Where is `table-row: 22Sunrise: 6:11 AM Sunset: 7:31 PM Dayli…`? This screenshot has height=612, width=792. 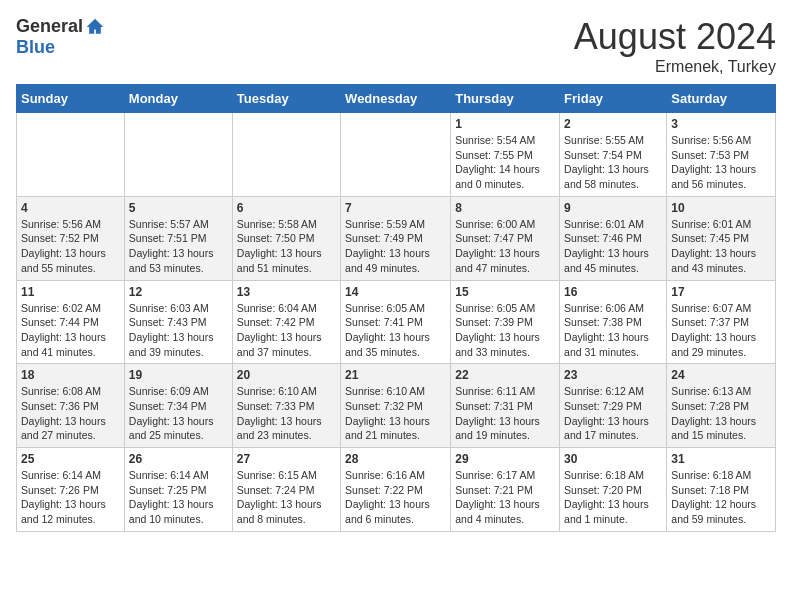
table-row: 22Sunrise: 6:11 AM Sunset: 7:31 PM Dayli… is located at coordinates (506, 406).